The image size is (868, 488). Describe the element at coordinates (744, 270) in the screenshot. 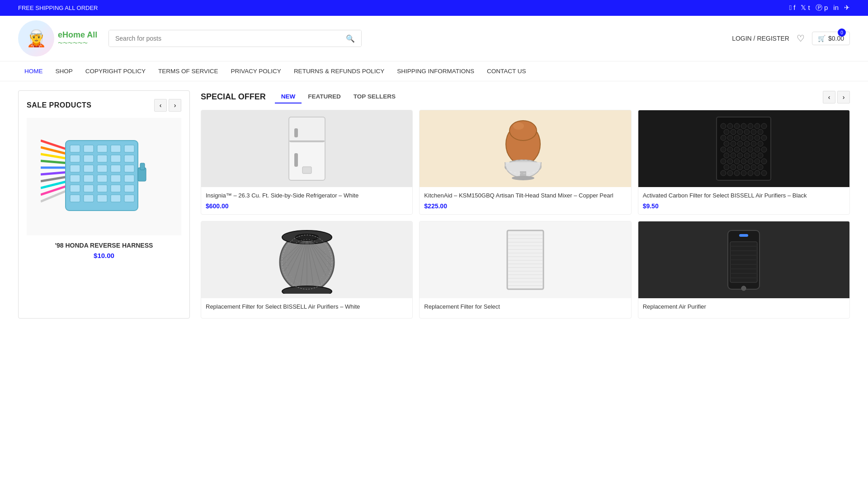

I see `product-card-air-purifier: Replacement Air Purifier` at that location.